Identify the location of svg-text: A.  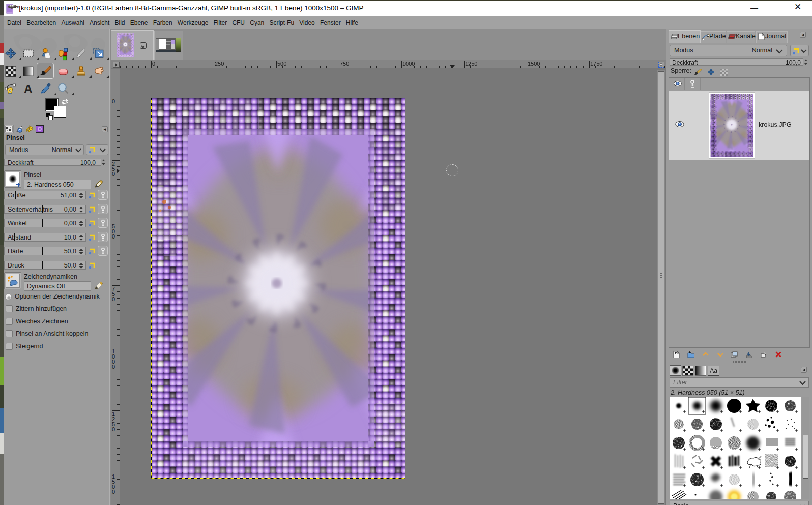
(28, 88).